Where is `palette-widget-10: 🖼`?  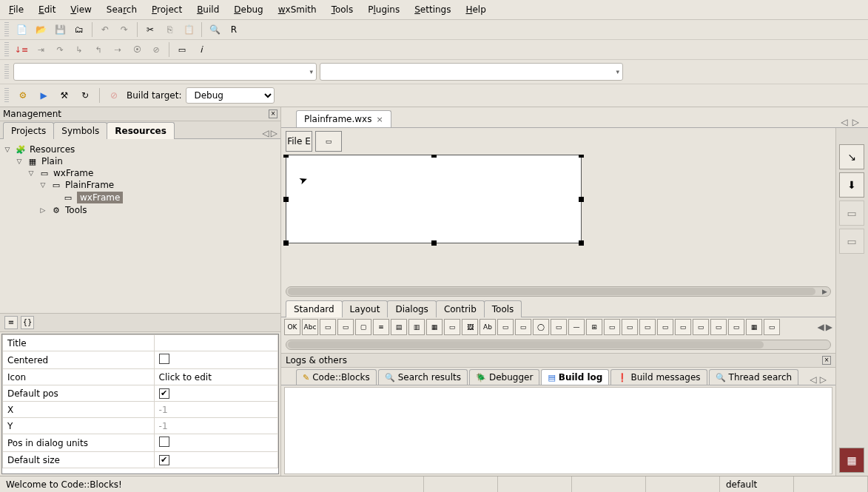
palette-widget-10: 🖼 is located at coordinates (470, 327).